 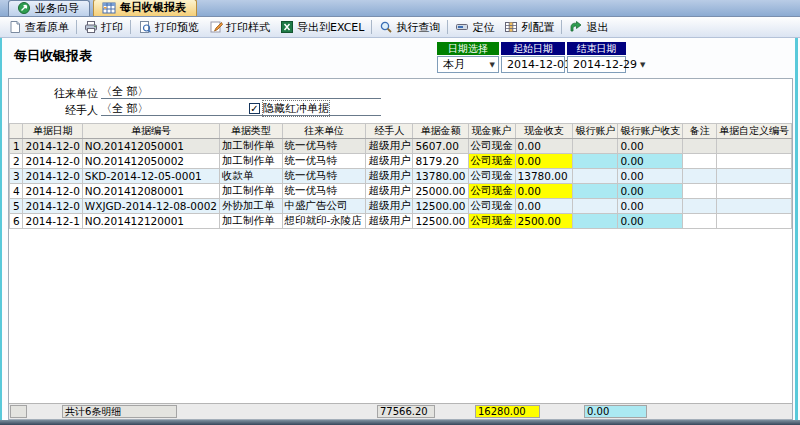 What do you see at coordinates (150, 146) in the screenshot?
I see `grid-cell: NO.201412050001` at bounding box center [150, 146].